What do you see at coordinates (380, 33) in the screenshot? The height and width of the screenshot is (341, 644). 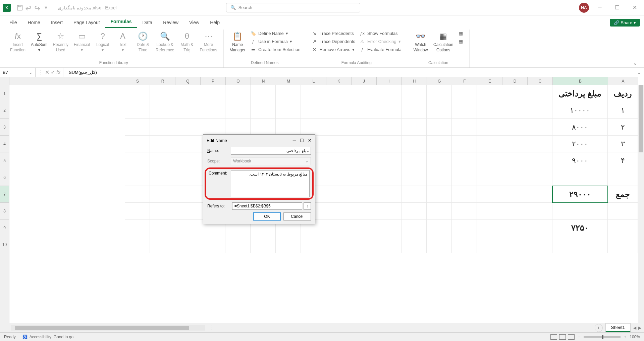 I see `show-formulas-button: ƒxShow Formulas` at bounding box center [380, 33].